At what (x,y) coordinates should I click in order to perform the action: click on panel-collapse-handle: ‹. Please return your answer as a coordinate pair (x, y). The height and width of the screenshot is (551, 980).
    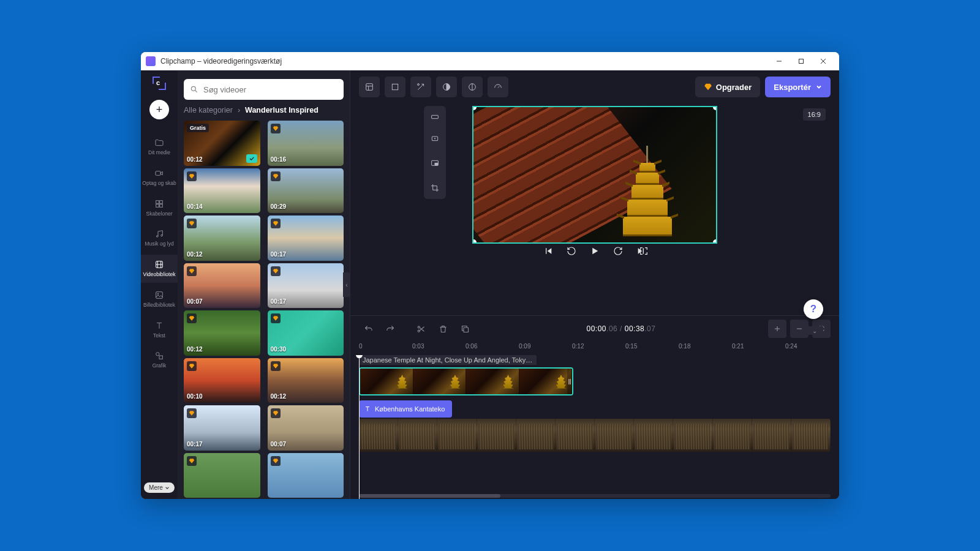
    Looking at the image, I should click on (347, 285).